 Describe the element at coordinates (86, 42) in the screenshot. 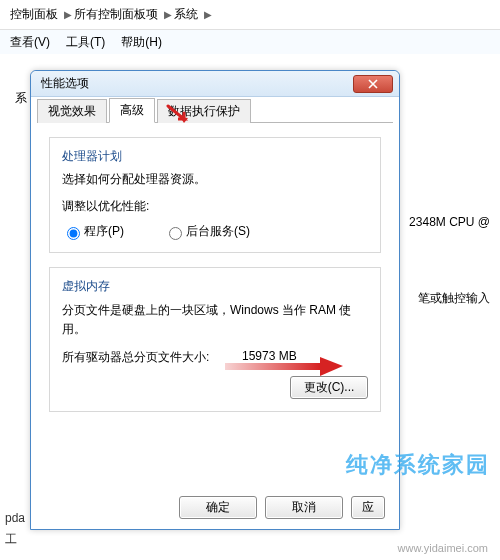

I see `menu-tools: 工具(T)` at that location.